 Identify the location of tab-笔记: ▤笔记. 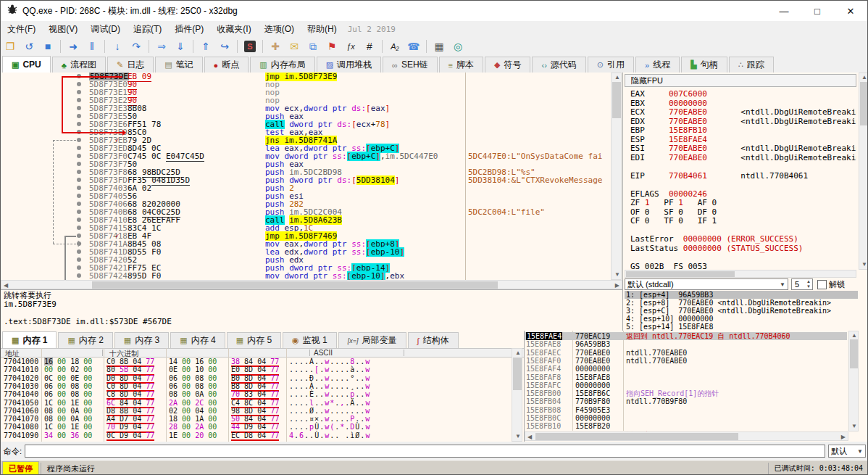
(178, 65).